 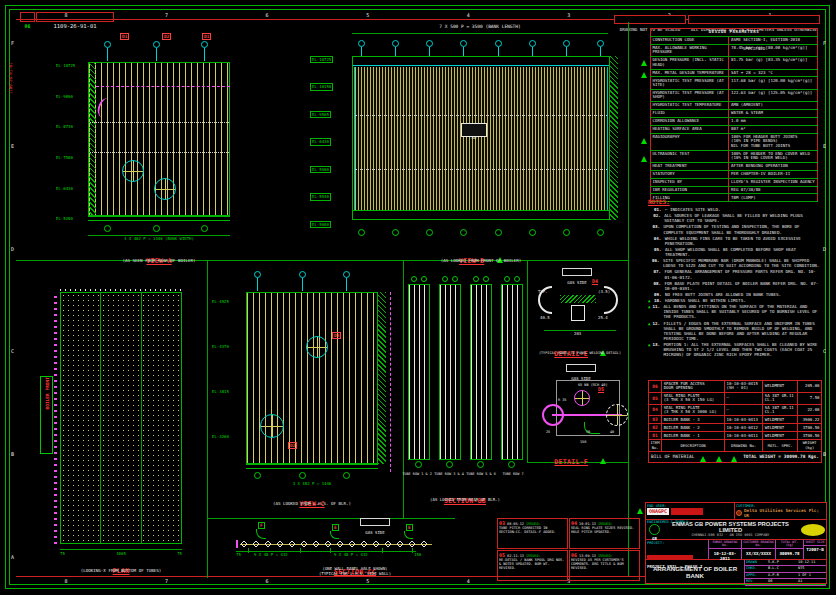 I want to click on view-a-bottom-band, so click(x=159, y=218).